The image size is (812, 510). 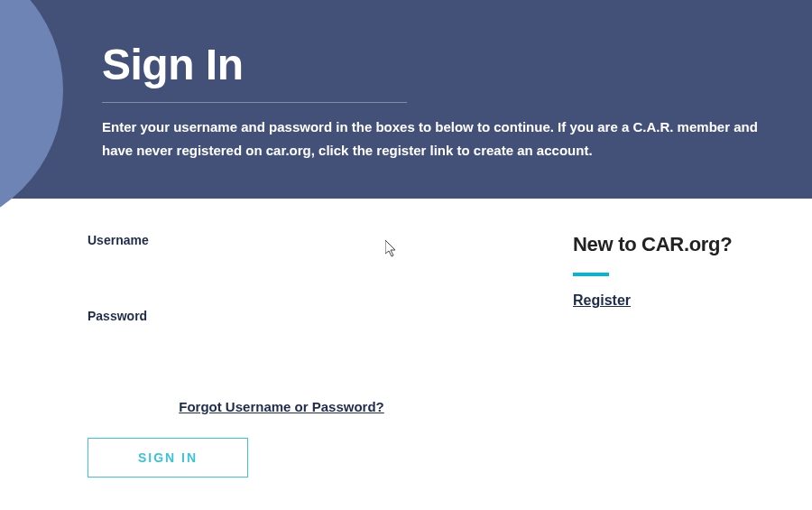 I want to click on signin-button: SIGN IN, so click(x=168, y=458).